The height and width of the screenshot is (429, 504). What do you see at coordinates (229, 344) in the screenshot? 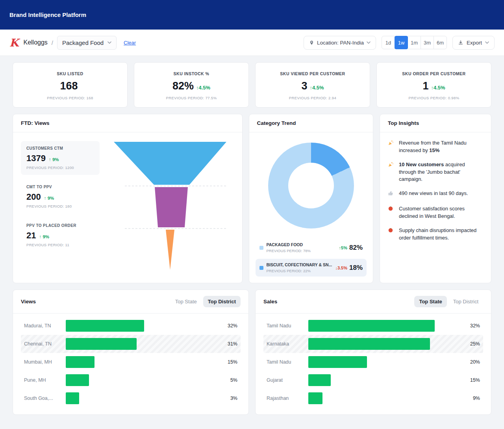
I see `bar-value: 31%` at bounding box center [229, 344].